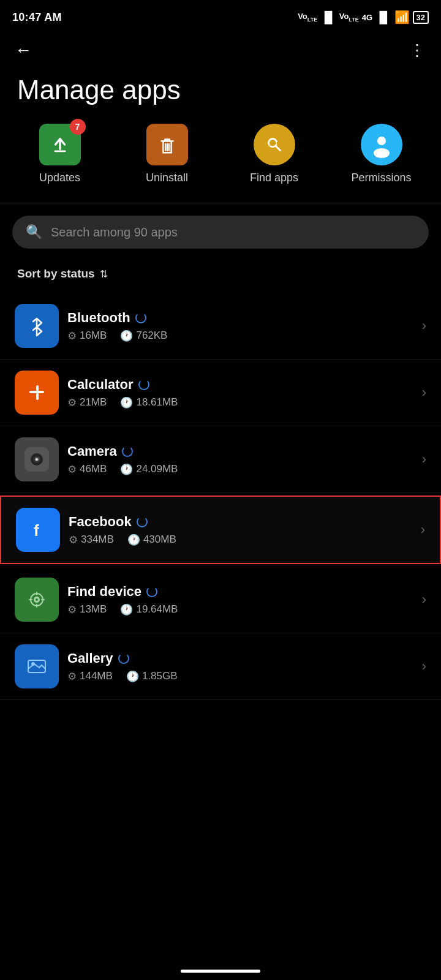 The height and width of the screenshot is (980, 441). Describe the element at coordinates (221, 530) in the screenshot. I see `app-item-facebook: f Facebook ⚙ 334MB 🕐 430MB ›` at that location.